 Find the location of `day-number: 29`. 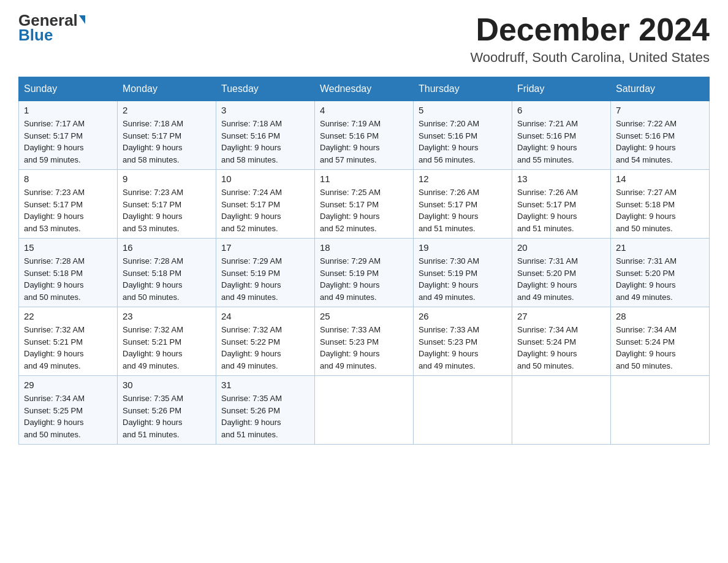

day-number: 29 is located at coordinates (68, 385).